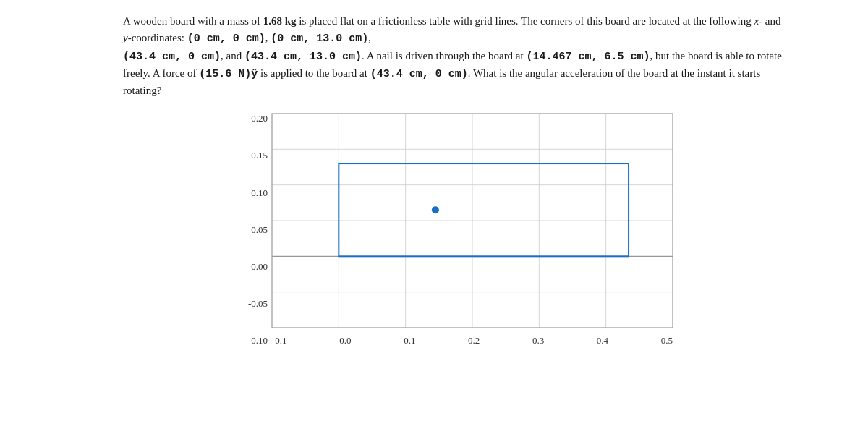 The height and width of the screenshot is (421, 868). What do you see at coordinates (259, 119) in the screenshot?
I see `y-label-0: 0.20` at bounding box center [259, 119].